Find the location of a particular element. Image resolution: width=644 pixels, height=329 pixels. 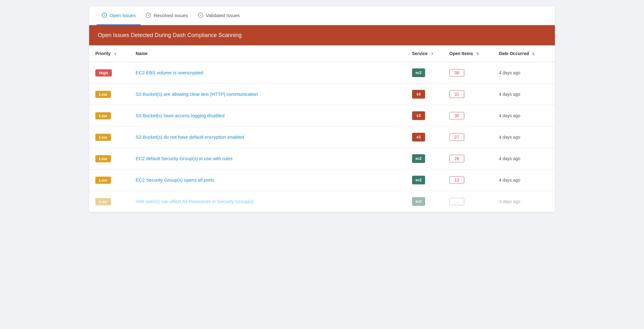

tab-bar: Open Issues Resolved Issues Validated Is… is located at coordinates (322, 16).